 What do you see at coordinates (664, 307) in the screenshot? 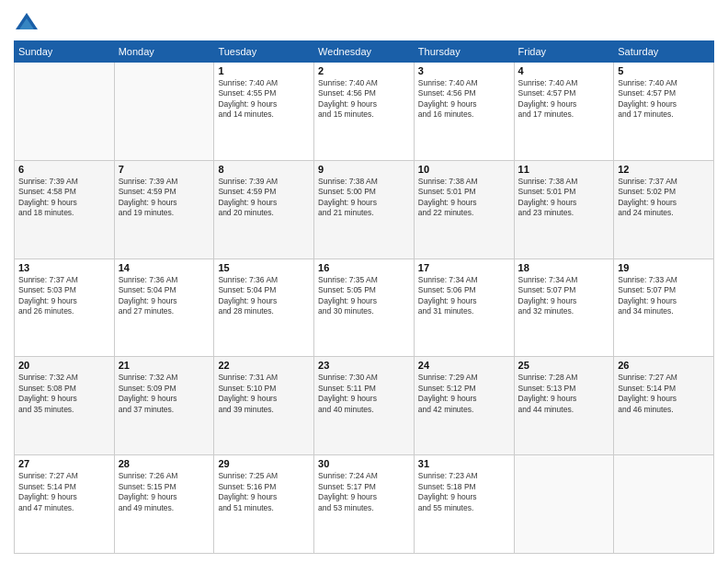
I see `calendar-cell: 19Sunrise: 7:33 AMSunset: 5:07 PMDayligh…` at bounding box center [664, 307].